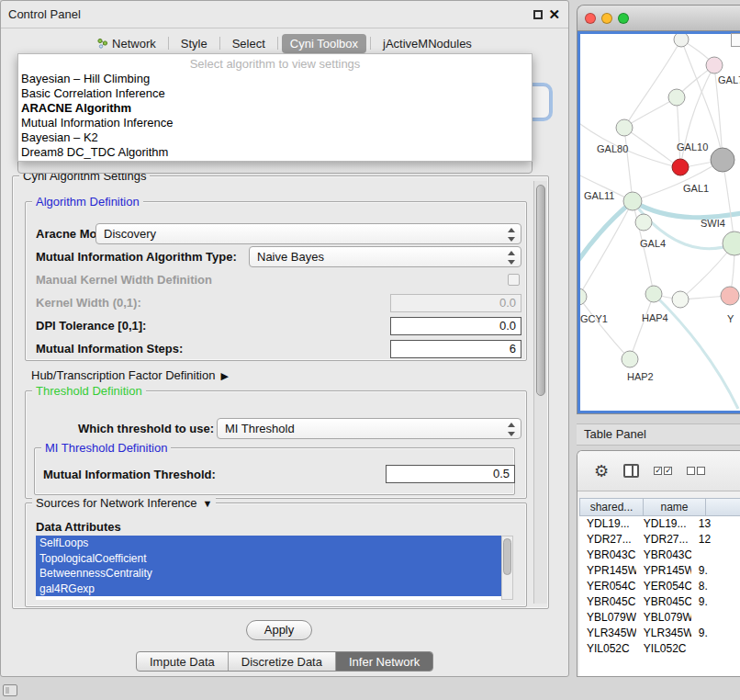 This screenshot has height=700, width=740. What do you see at coordinates (275, 152) in the screenshot?
I see `algorithm-option: Dream8 DC_TDC Algorithm` at bounding box center [275, 152].